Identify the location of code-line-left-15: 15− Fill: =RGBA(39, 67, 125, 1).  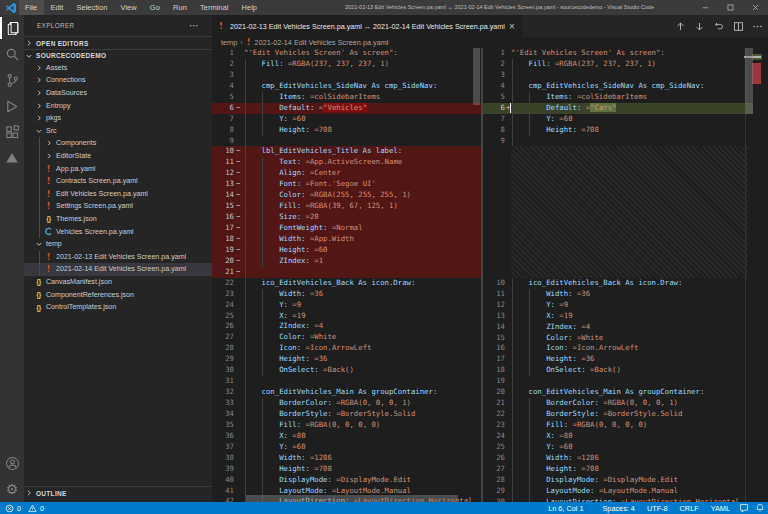
(346, 206).